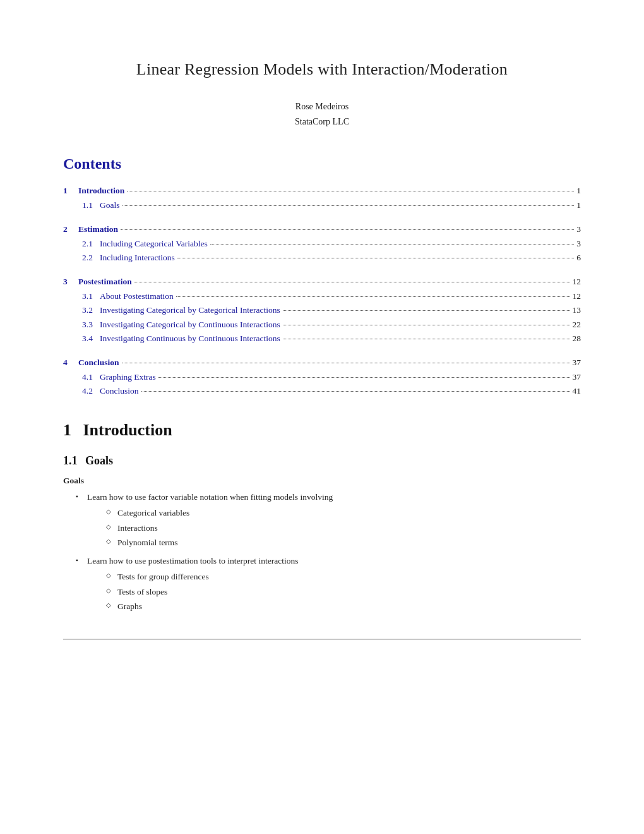 The height and width of the screenshot is (834, 644). I want to click on toc-subpage-2-2: 6, so click(578, 258).